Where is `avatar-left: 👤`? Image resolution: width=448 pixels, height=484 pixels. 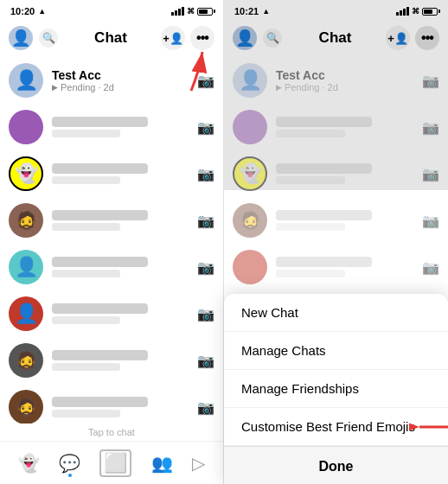 avatar-left: 👤 is located at coordinates (21, 38).